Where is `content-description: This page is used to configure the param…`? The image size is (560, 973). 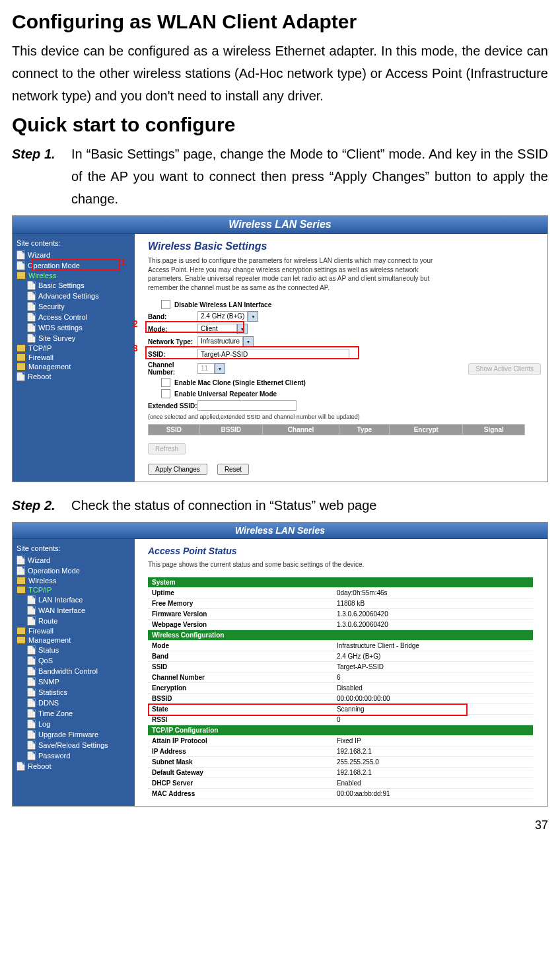 content-description: This page is used to configure the param… is located at coordinates (300, 274).